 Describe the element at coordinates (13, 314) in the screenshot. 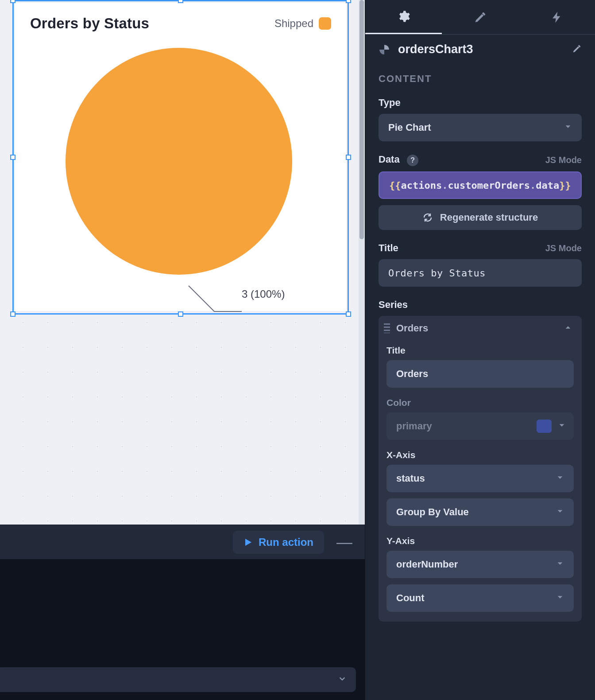

I see `resize-handle-bottom-left` at that location.